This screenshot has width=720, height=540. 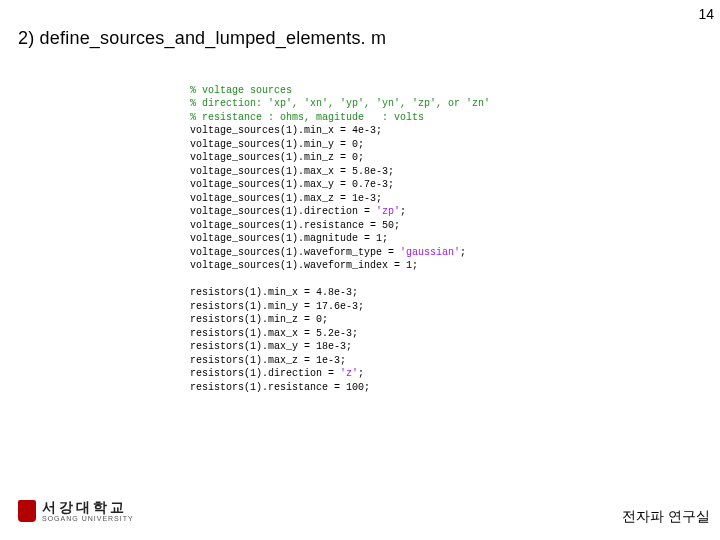 What do you see at coordinates (292, 172) in the screenshot?
I see `code-line: voltage_sources(1).max_x = 5.8e-3;` at bounding box center [292, 172].